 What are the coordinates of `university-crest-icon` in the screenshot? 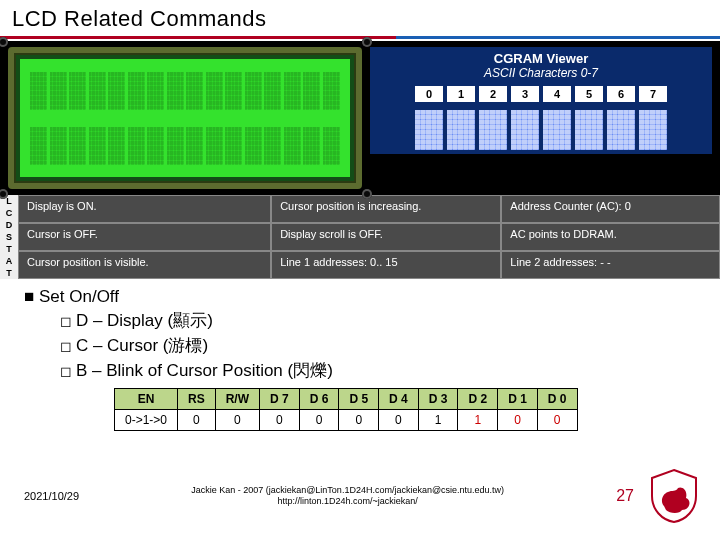 It's located at (674, 496).